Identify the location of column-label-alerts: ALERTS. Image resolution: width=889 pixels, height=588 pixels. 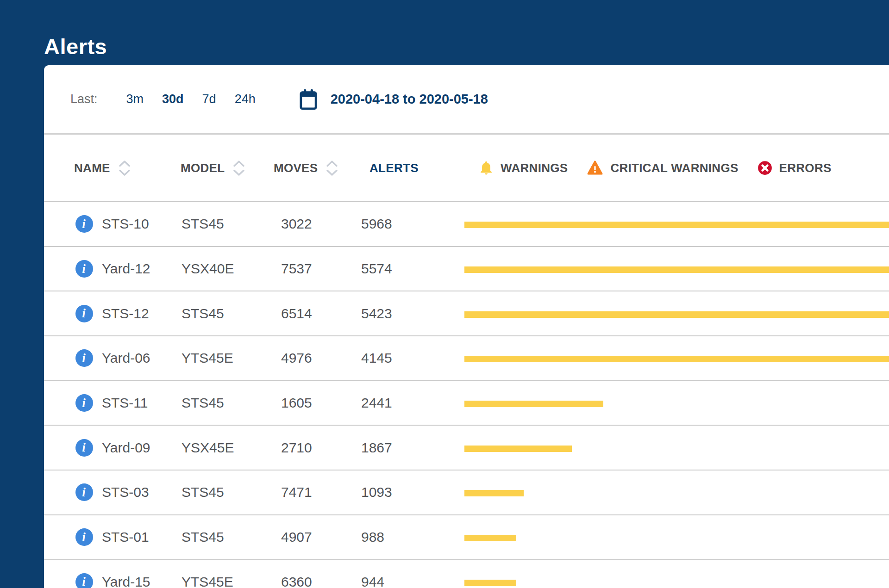
(394, 168).